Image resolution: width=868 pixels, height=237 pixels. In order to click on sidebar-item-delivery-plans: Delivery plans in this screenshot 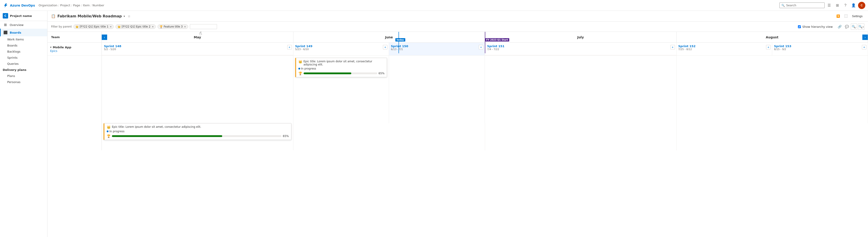, I will do `click(24, 70)`.